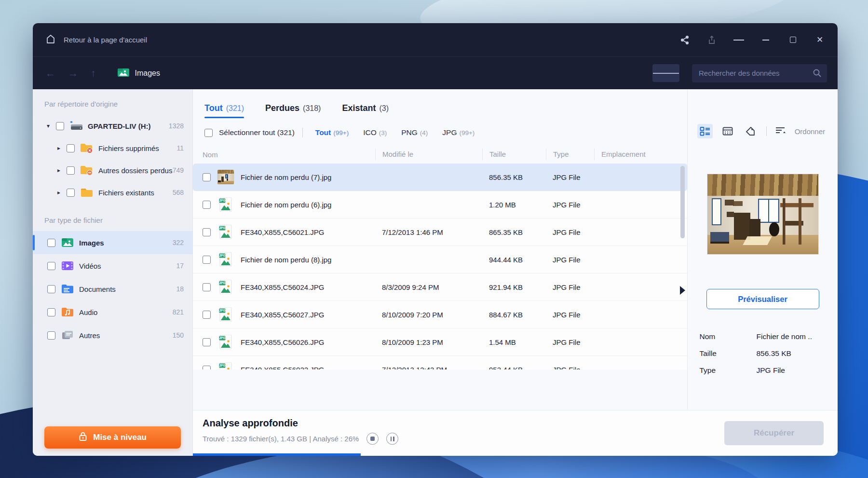 Image resolution: width=868 pixels, height=478 pixels. I want to click on file-name: FE340,X855,C56024.JPG, so click(283, 287).